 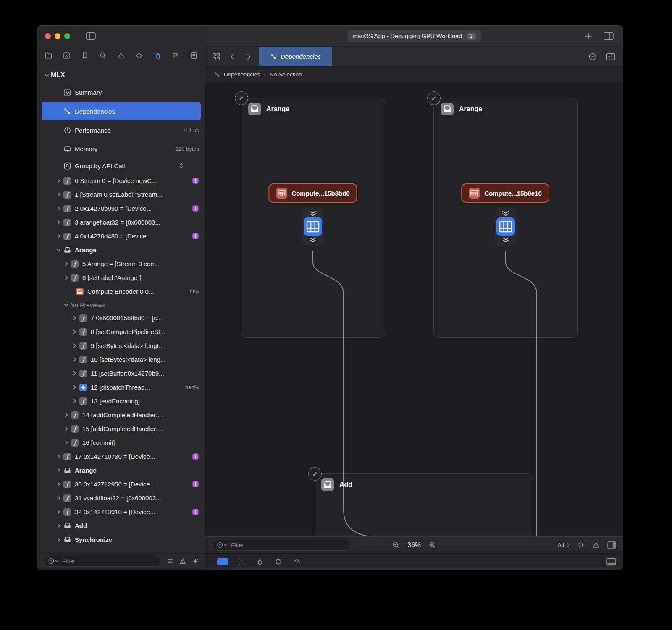 I want to click on find-navigator-icon, so click(x=103, y=55).